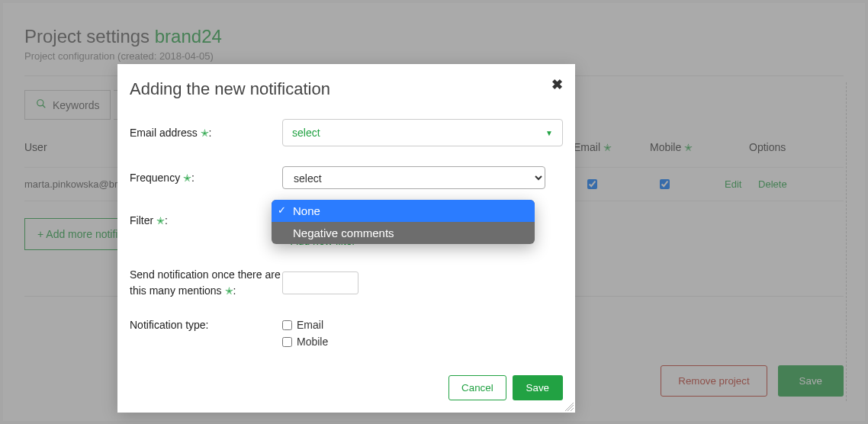 The width and height of the screenshot is (868, 424). Describe the element at coordinates (403, 233) in the screenshot. I see `dropdown-option-negative: Negative comments` at that location.